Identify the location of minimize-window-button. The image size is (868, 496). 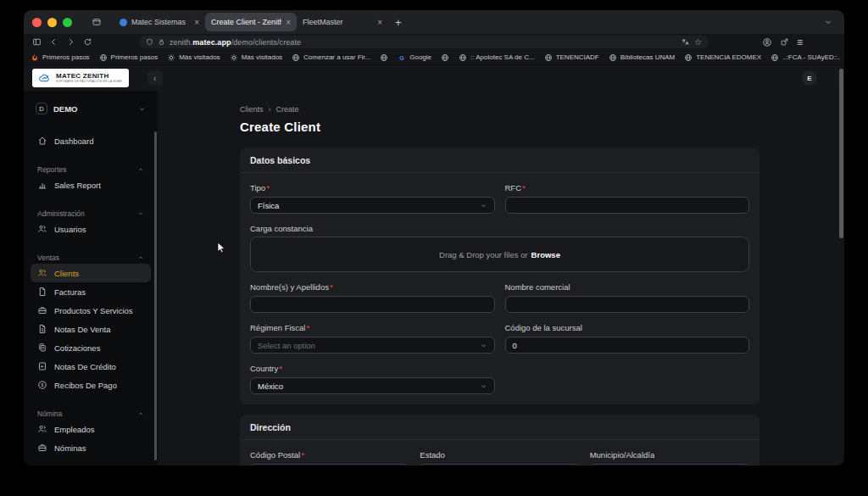
(53, 22).